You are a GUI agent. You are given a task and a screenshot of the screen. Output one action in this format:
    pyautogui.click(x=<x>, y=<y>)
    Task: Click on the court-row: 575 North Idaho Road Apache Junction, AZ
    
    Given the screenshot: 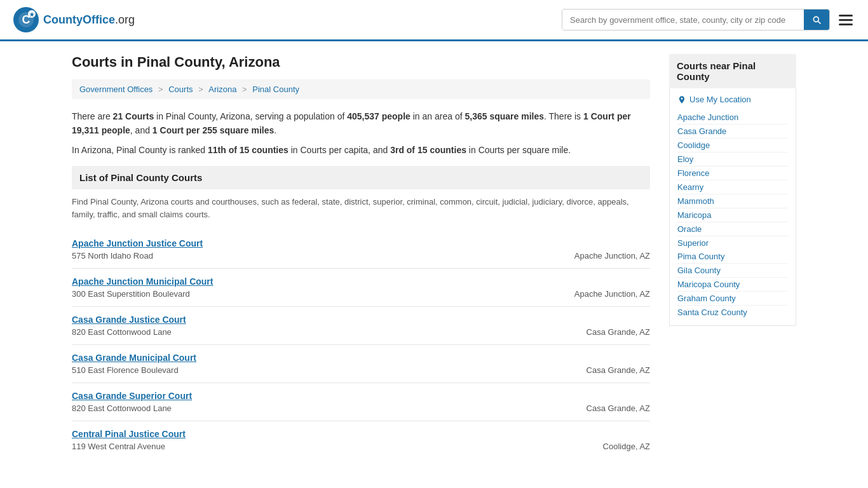 What is the action you would take?
    pyautogui.click(x=361, y=255)
    